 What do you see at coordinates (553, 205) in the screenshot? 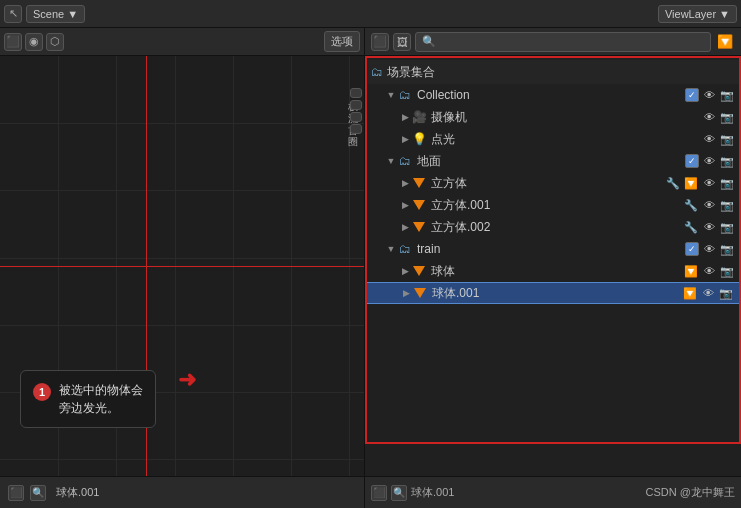
I see `tree-item-cube2: ▶ 立方体.001 🔧 👁 📷` at bounding box center [553, 205].